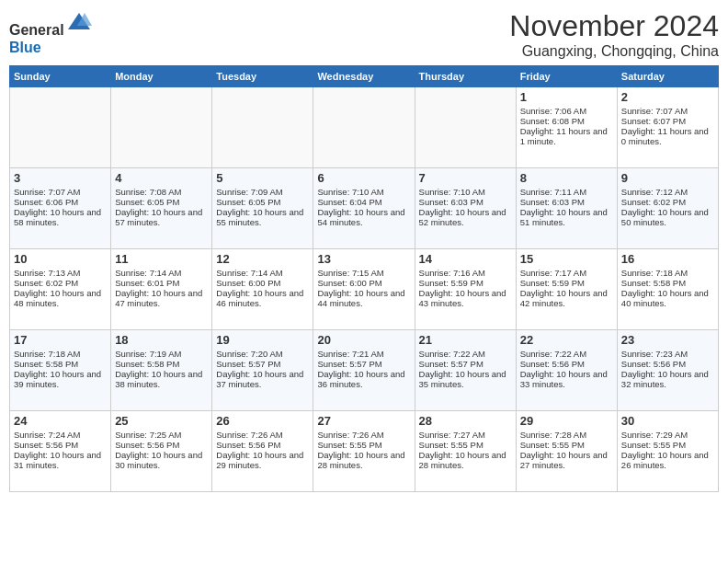  Describe the element at coordinates (667, 371) in the screenshot. I see `calendar-day-cell: 23Sunrise: 7:23 AMSunset: 5:56 PMDayligh…` at that location.